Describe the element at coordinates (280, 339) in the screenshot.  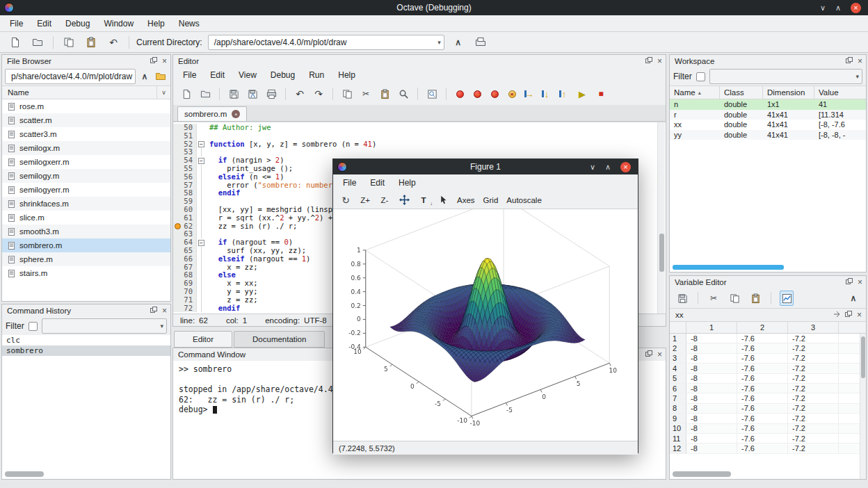
I see `tab-documentation: Documentation` at that location.